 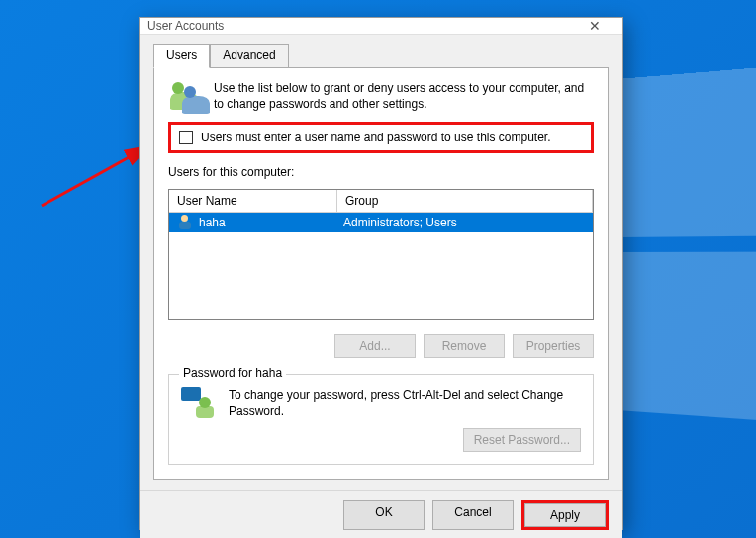 I want to click on col-group: Group, so click(x=465, y=202).